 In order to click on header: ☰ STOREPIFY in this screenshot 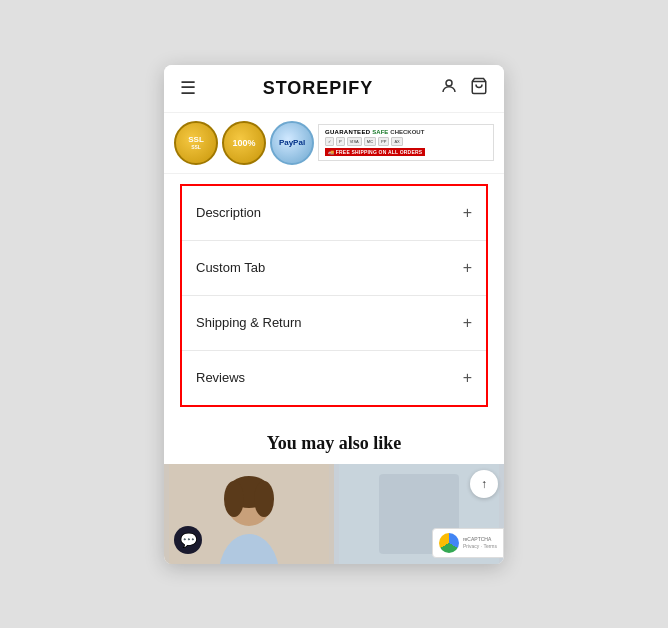, I will do `click(334, 89)`.